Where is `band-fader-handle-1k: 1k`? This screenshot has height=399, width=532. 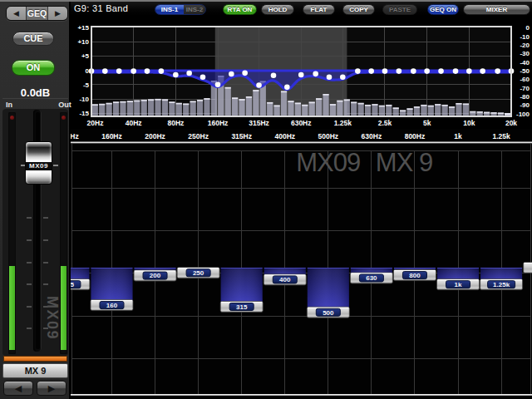 band-fader-handle-1k: 1k is located at coordinates (459, 284).